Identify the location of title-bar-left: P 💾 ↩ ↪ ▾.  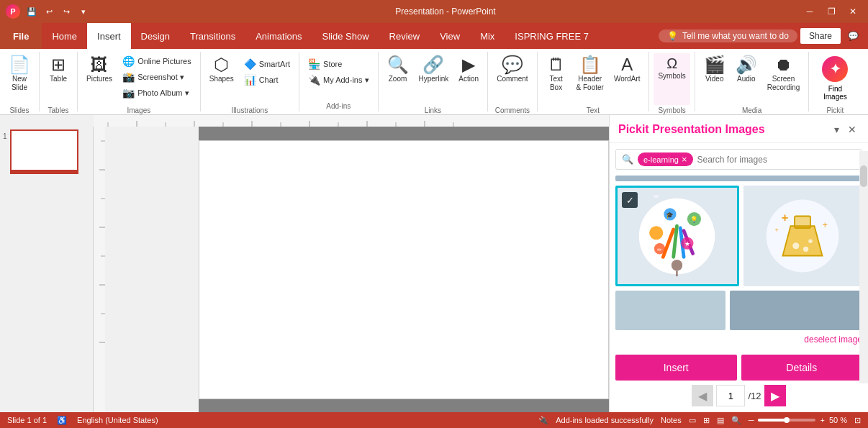
(48, 12).